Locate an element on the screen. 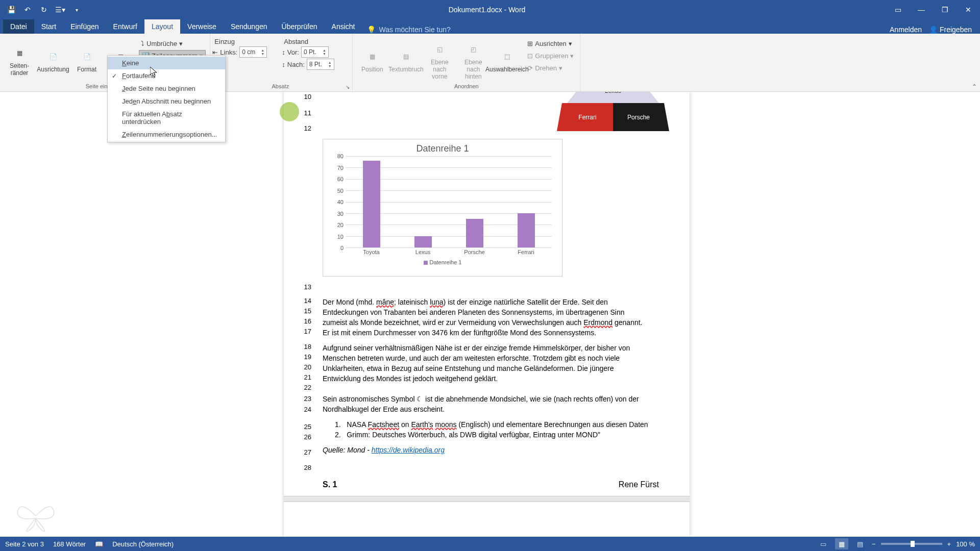 This screenshot has height=551, width=980. zoom-slider is located at coordinates (912, 544).